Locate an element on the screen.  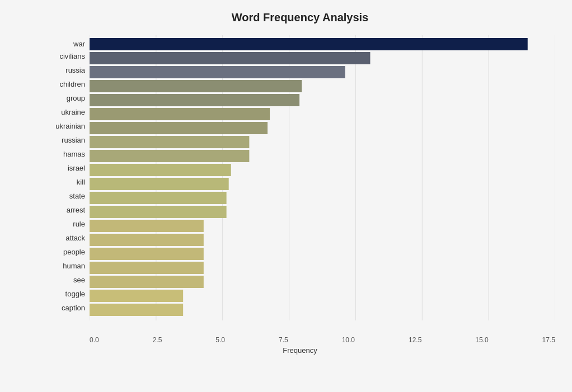
x-tick: 10.0 is located at coordinates (348, 340).